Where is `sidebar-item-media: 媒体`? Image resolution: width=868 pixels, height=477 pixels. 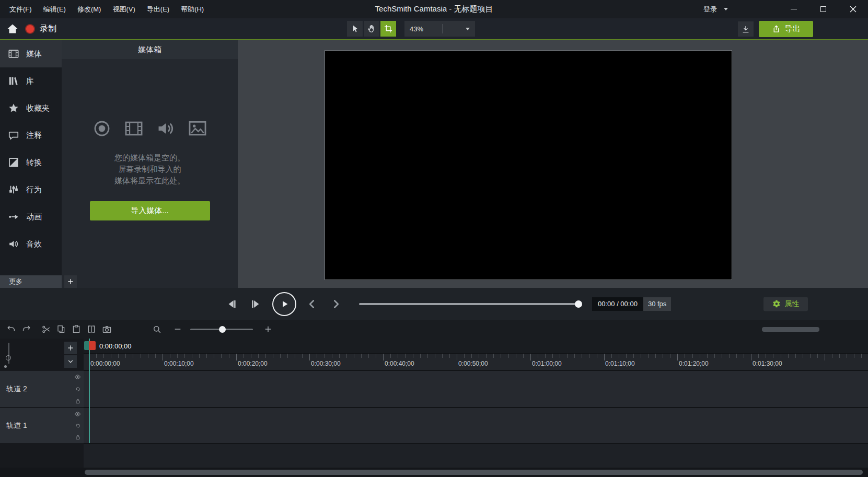 sidebar-item-media: 媒体 is located at coordinates (31, 54).